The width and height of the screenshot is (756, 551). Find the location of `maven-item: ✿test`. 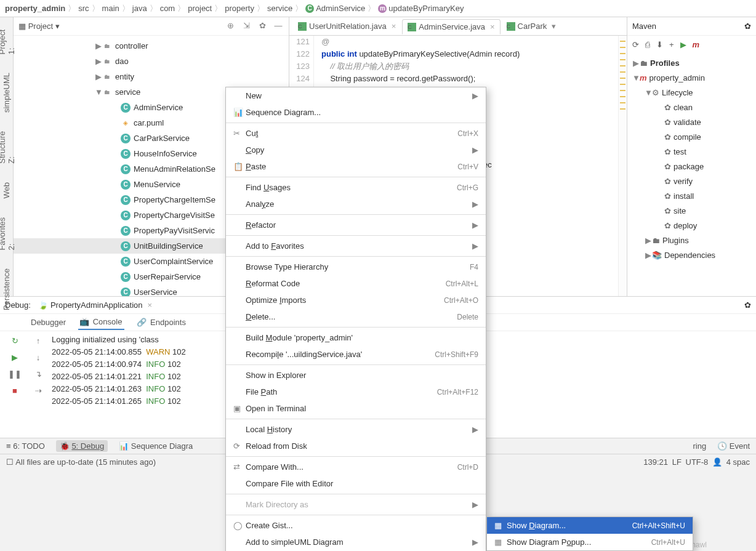

maven-item: ✿test is located at coordinates (692, 151).